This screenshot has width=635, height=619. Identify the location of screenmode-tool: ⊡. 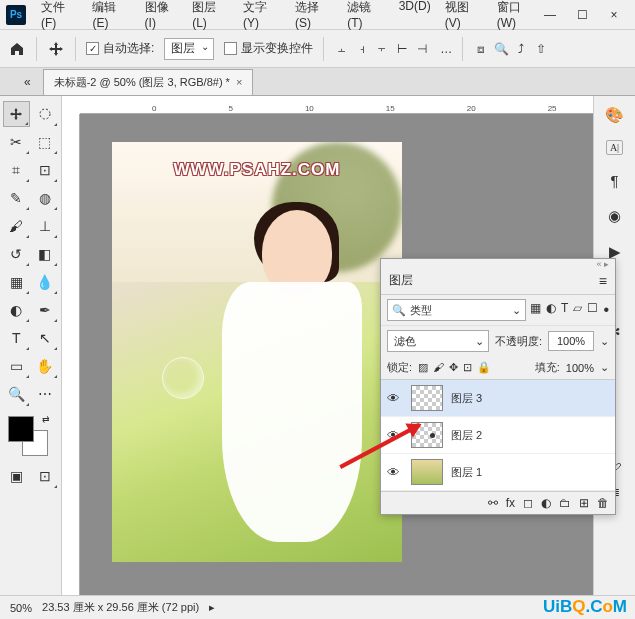
(46, 476).